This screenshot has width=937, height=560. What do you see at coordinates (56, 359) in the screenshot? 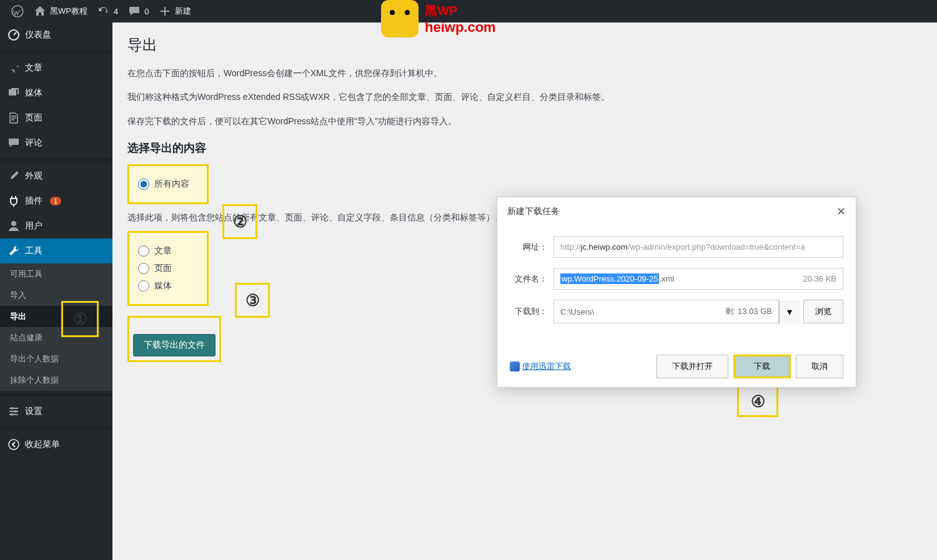
I see `sub-export-personal: 导出个人数据` at bounding box center [56, 359].